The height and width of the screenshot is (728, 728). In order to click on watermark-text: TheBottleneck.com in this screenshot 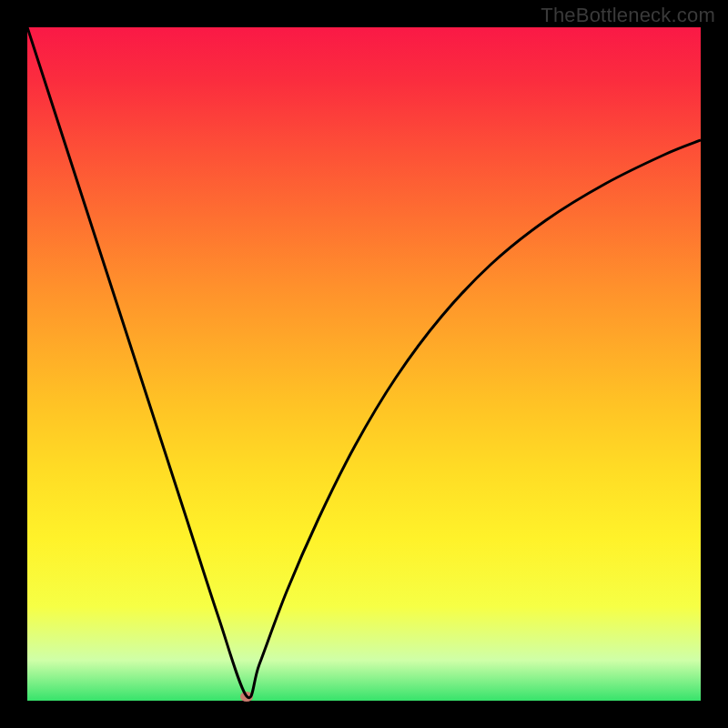, I will do `click(628, 15)`.